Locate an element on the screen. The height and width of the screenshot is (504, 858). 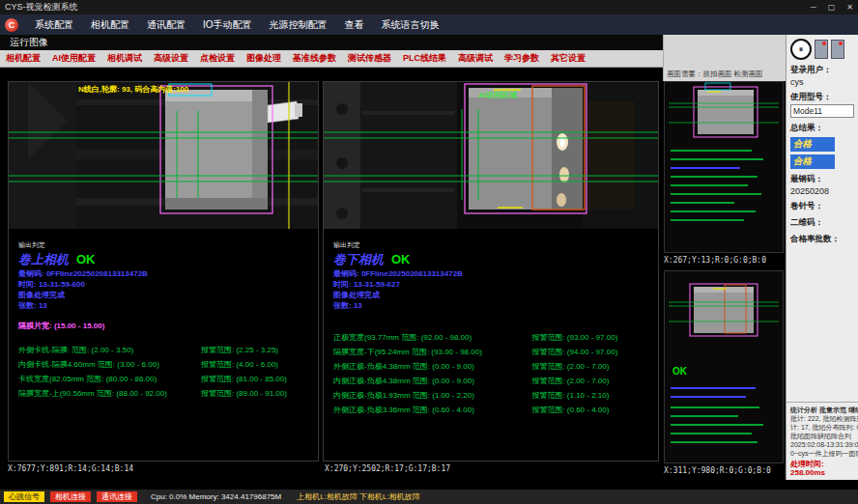
maximize-icon: ▢ is located at coordinates (832, 8).